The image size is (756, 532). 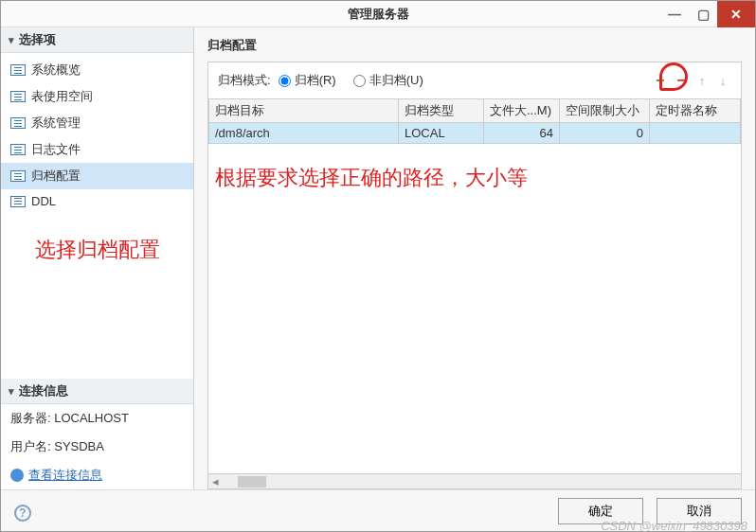 I want to click on add-row-button: +, so click(x=660, y=80).